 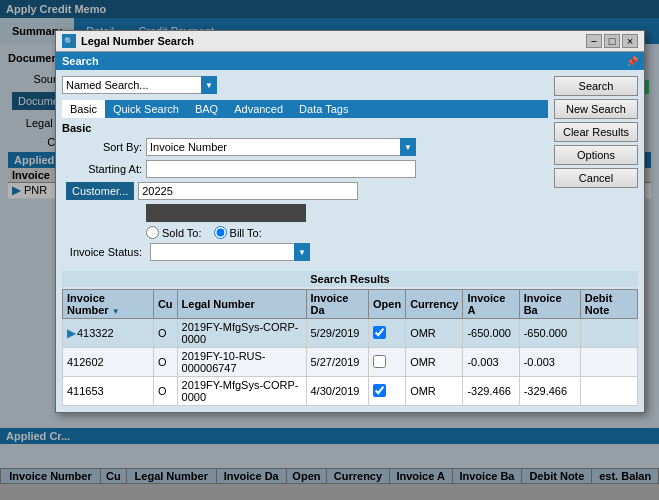 What do you see at coordinates (632, 62) in the screenshot?
I see `pin-icon: 📌` at bounding box center [632, 62].